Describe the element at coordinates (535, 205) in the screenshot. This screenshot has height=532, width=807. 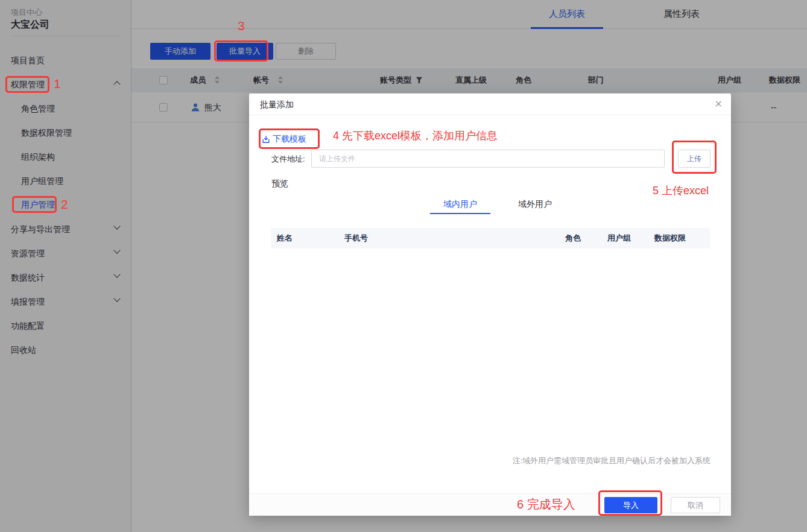
I see `tab-external-users: 域外用户` at that location.